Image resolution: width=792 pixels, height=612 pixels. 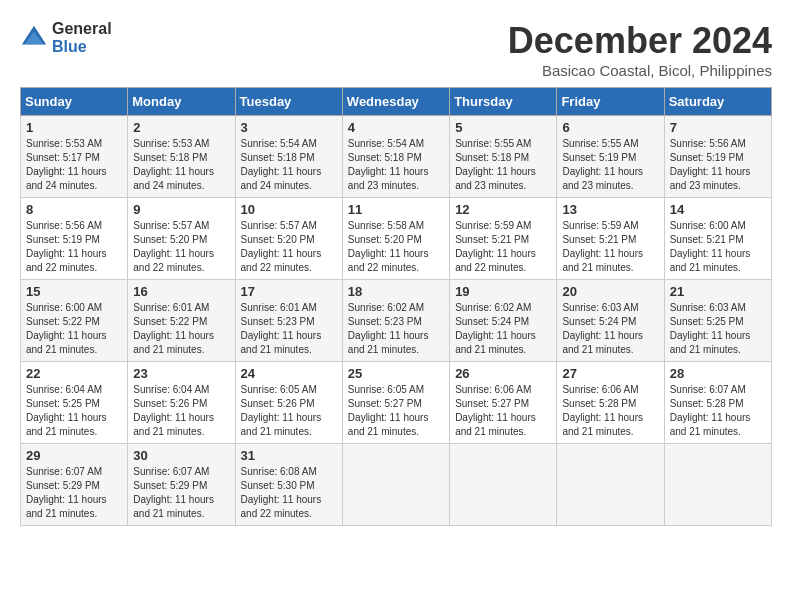 What do you see at coordinates (503, 292) in the screenshot?
I see `day-number: 19` at bounding box center [503, 292].